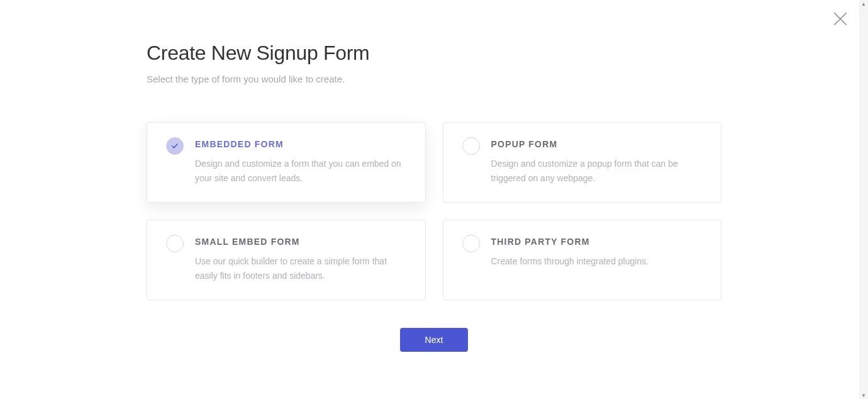 This screenshot has width=868, height=399. I want to click on option-content: EMBEDDED FORM Design and customize a for…, so click(301, 162).